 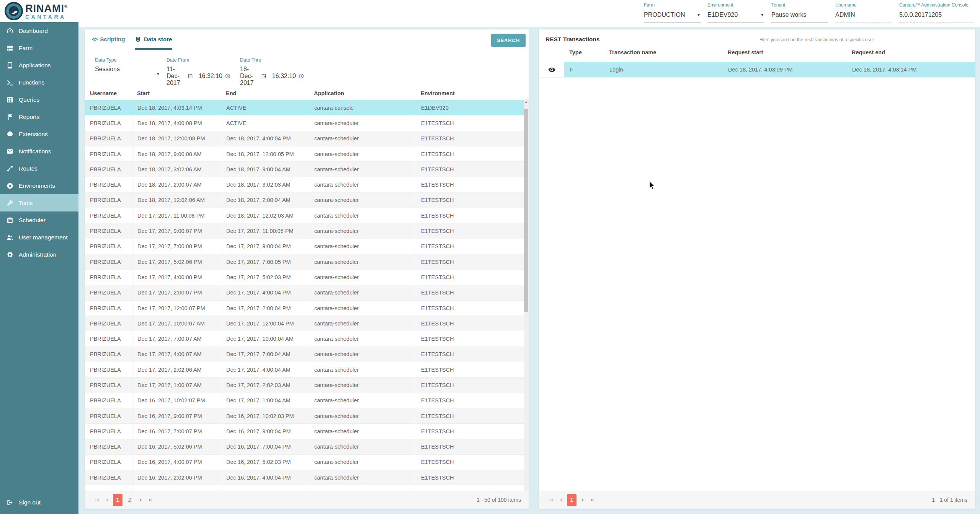 I want to click on sidebar-item-extensions: Extensions, so click(x=39, y=134).